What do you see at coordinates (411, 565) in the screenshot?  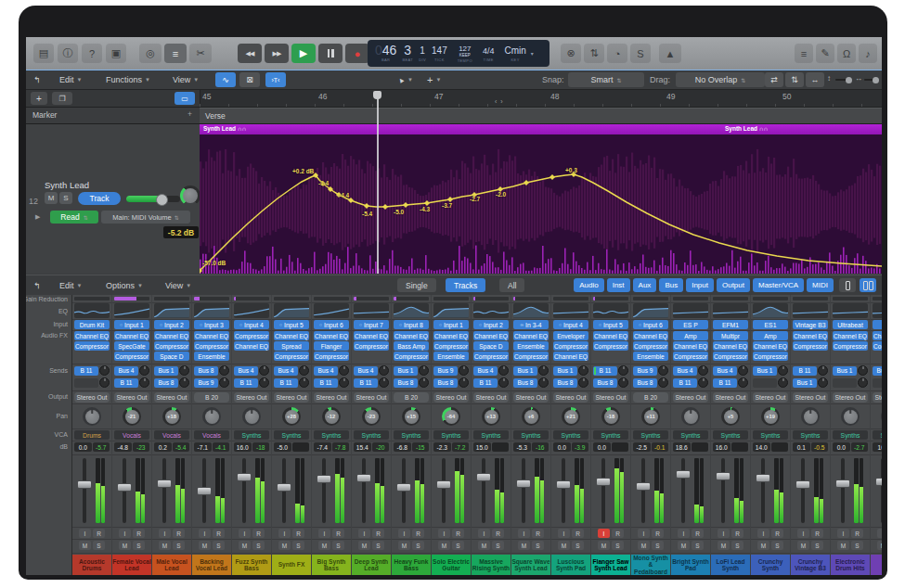 I see `channel-name: Heavy Funk Bass` at bounding box center [411, 565].